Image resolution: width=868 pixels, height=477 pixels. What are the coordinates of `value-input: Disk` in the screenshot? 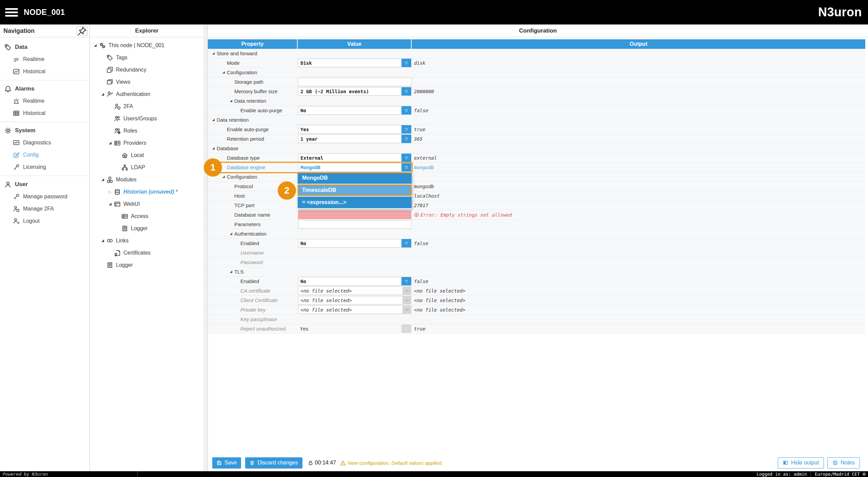 It's located at (355, 63).